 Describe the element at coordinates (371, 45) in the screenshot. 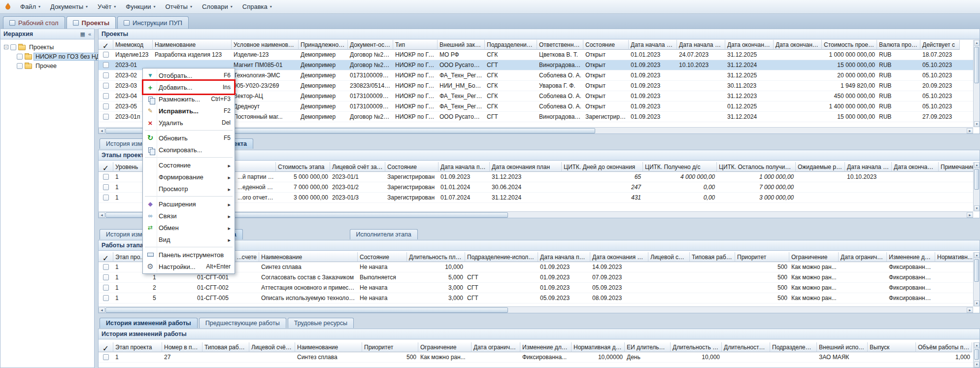

I see `column-header: Документ-основан...` at that location.